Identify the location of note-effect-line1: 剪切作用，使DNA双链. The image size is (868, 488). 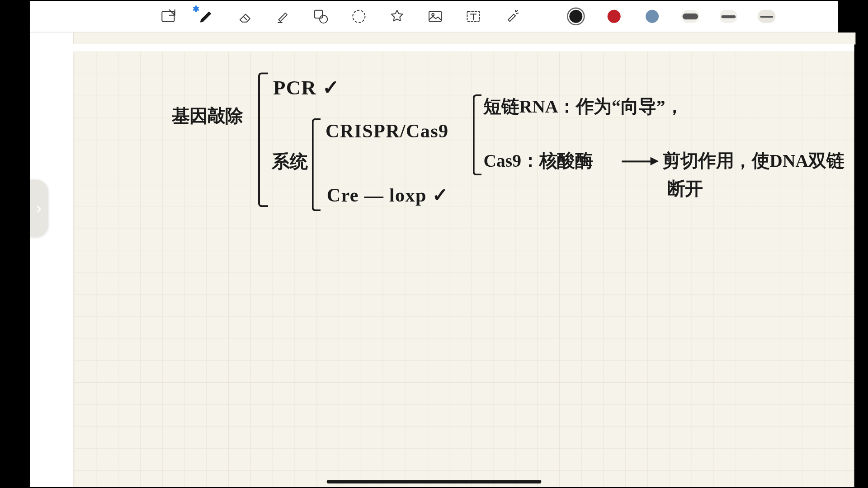
(753, 161).